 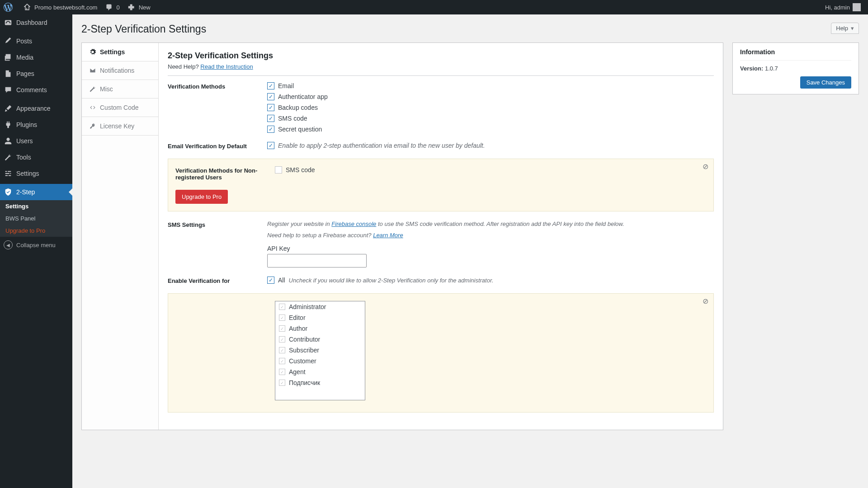 What do you see at coordinates (36, 219) in the screenshot?
I see `sidebar-submenu: SettingsBWS PanelUpgrade to Pro` at bounding box center [36, 219].